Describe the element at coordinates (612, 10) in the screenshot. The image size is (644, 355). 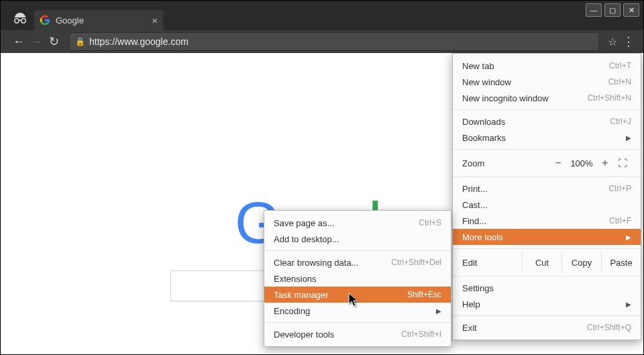
I see `window-controls: — ▢ ✕` at that location.